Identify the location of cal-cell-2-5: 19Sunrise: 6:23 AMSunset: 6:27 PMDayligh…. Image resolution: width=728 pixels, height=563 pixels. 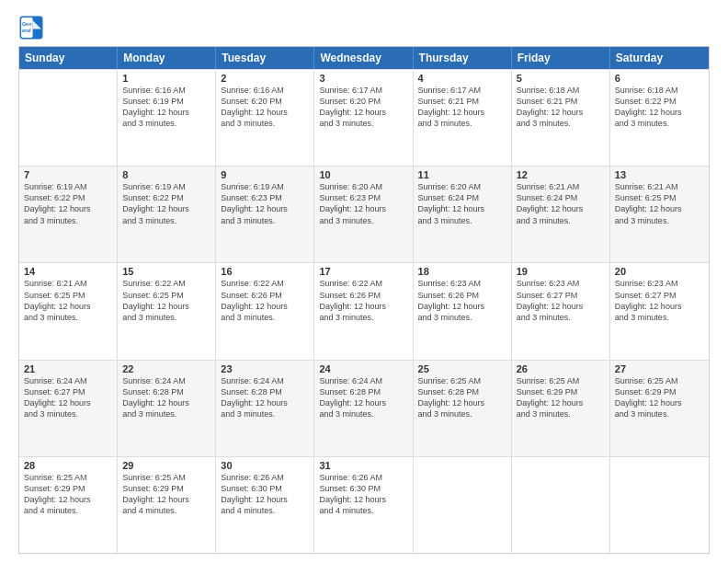
(561, 311).